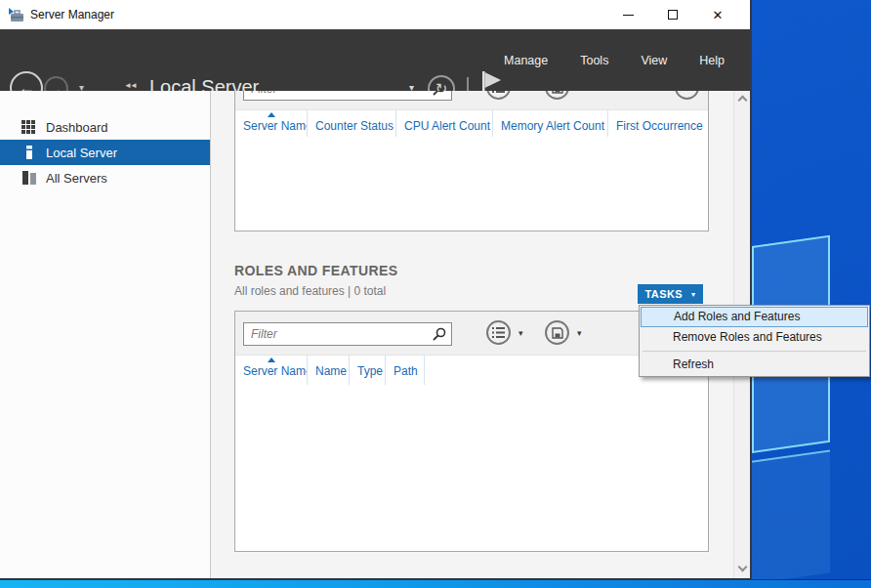 The height and width of the screenshot is (588, 871). What do you see at coordinates (658, 123) in the screenshot?
I see `column-header-first-occurrence: First Occurrence` at bounding box center [658, 123].